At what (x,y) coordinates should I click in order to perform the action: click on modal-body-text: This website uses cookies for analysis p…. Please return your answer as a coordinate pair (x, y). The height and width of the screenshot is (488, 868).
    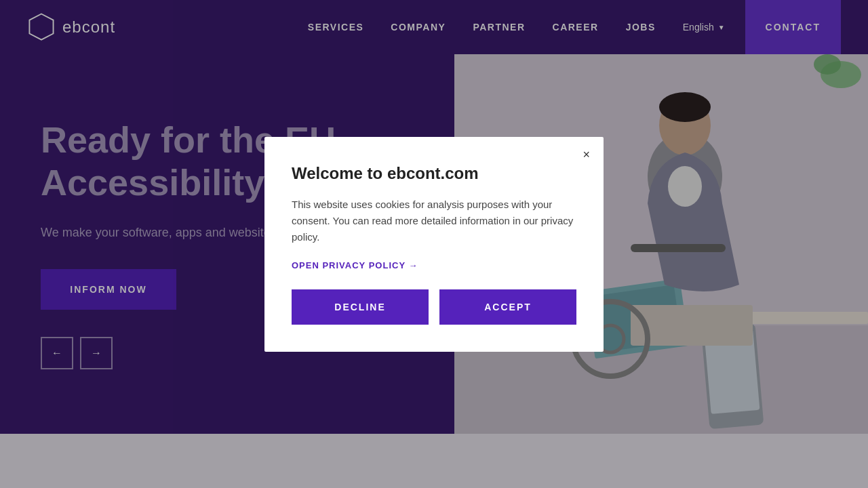
    Looking at the image, I should click on (434, 221).